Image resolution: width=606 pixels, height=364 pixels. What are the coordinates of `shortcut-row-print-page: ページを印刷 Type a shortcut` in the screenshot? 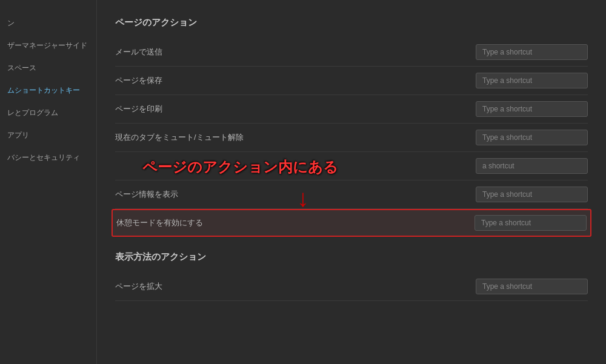 It's located at (351, 109).